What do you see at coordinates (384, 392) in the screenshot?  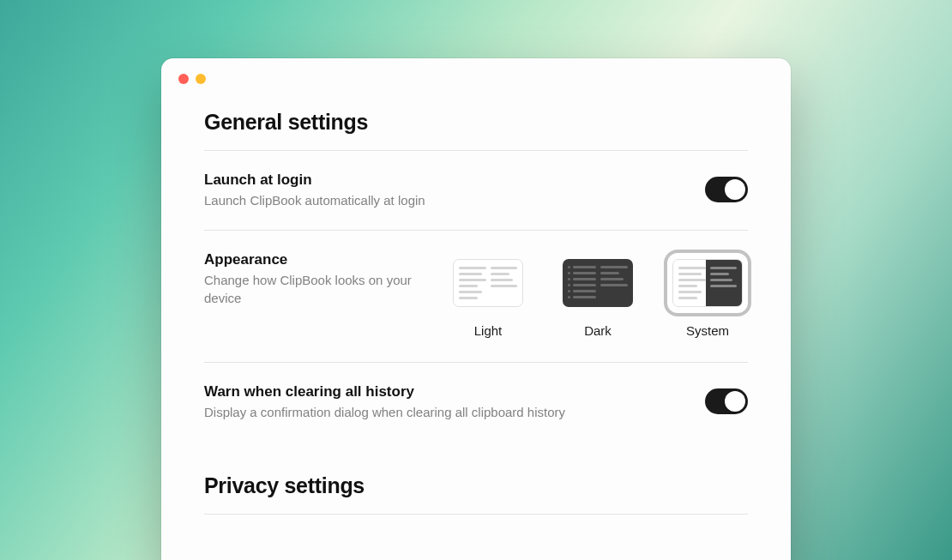 I see `warn-title: Warn when clearing all history` at bounding box center [384, 392].